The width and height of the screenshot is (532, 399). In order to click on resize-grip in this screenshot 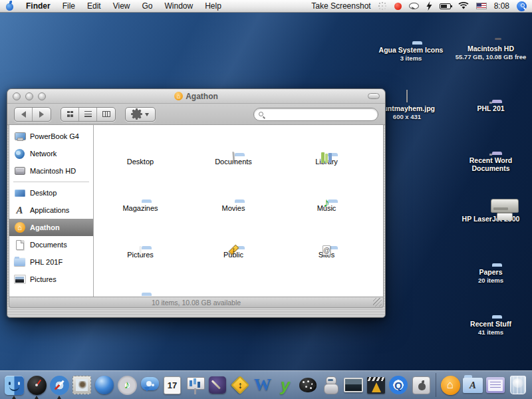, I will do `click(378, 302)`.